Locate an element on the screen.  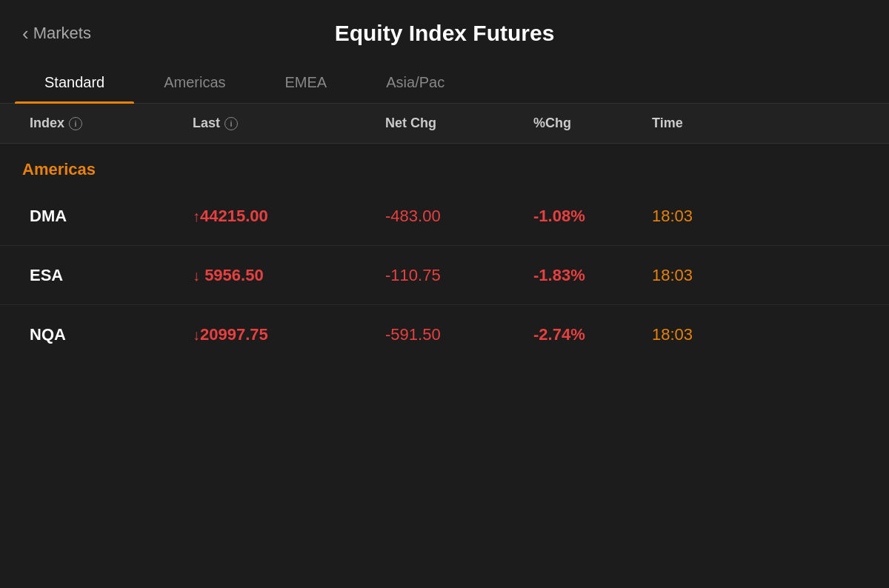
section-header-americas: Americas is located at coordinates (444, 165).